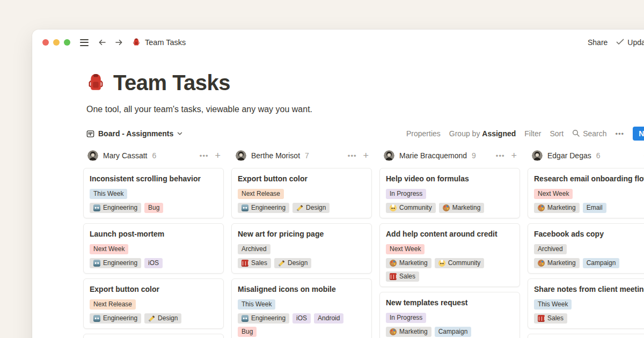  I want to click on tag-pill: iOS, so click(153, 263).